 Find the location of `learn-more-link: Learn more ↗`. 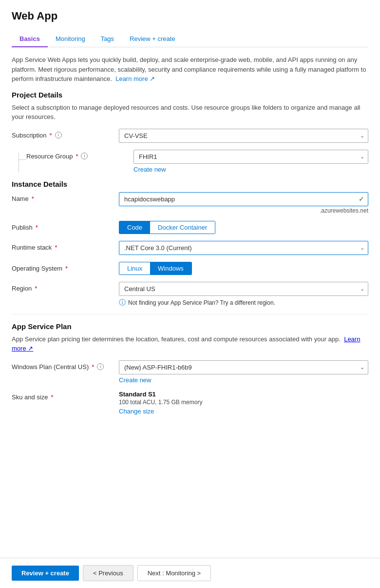

learn-more-link: Learn more ↗ is located at coordinates (135, 79).